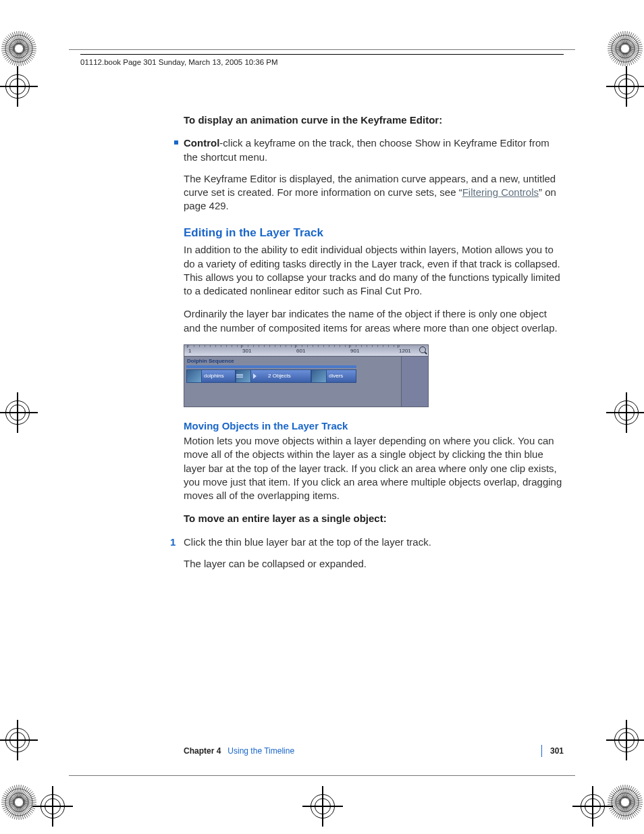 The height and width of the screenshot is (834, 644). I want to click on page-footer: Chapter 4 Using the Timeline 301, so click(374, 751).